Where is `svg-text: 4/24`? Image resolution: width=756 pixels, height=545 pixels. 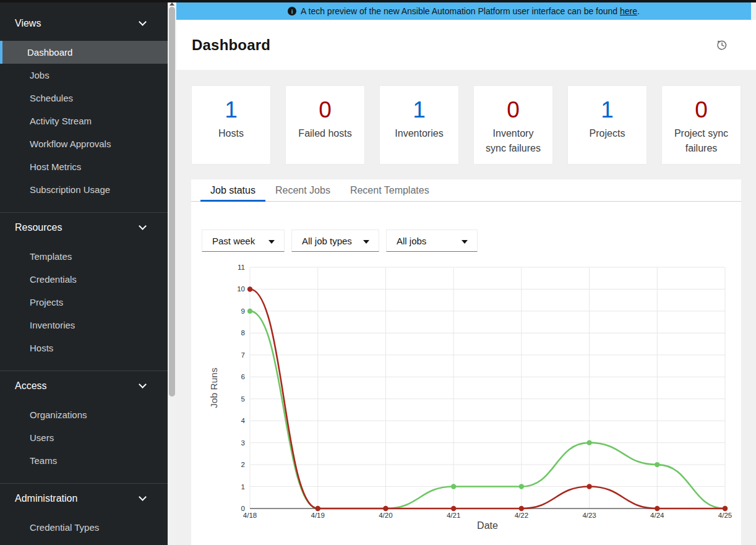 svg-text: 4/24 is located at coordinates (657, 515).